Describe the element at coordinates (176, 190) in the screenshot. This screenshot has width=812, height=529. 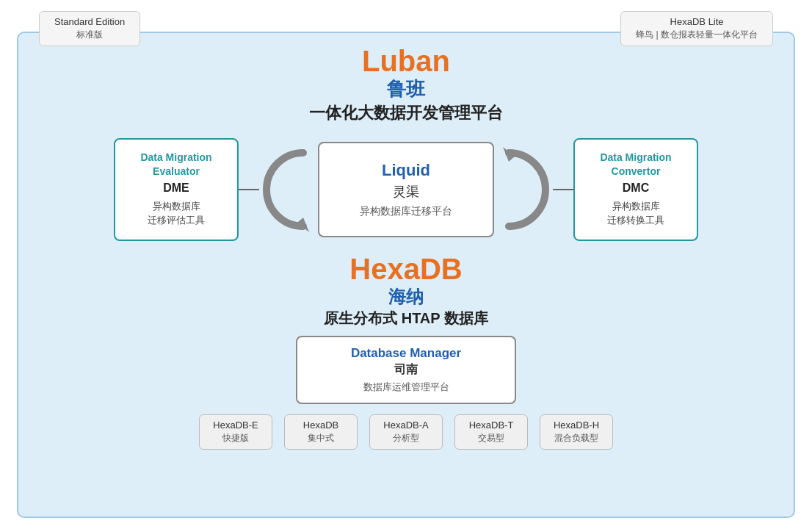
I see `dme-box: Data Migration Evaluator DME 异构数据库 迁移评估工…` at that location.